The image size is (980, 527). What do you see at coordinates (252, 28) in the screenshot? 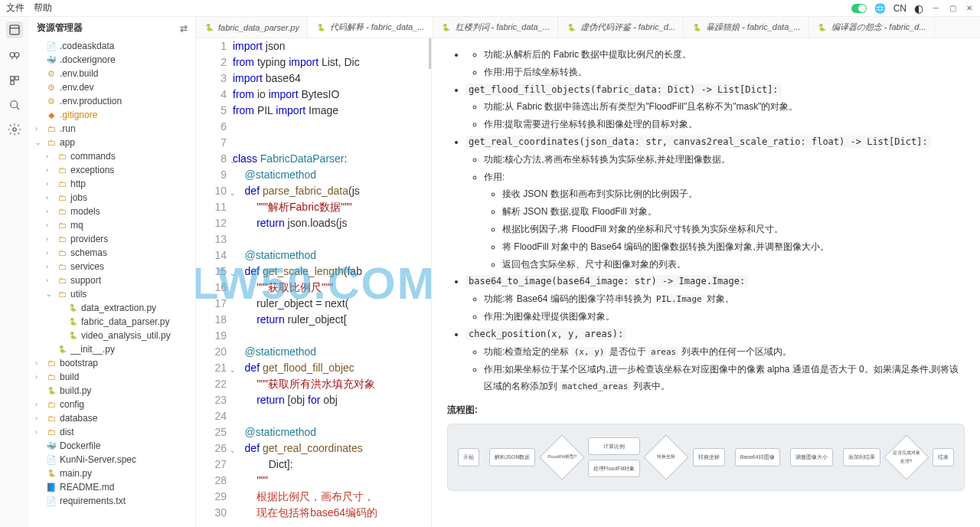
I see `editor-tab: 🐍fabric_data_parser.py` at bounding box center [252, 28].